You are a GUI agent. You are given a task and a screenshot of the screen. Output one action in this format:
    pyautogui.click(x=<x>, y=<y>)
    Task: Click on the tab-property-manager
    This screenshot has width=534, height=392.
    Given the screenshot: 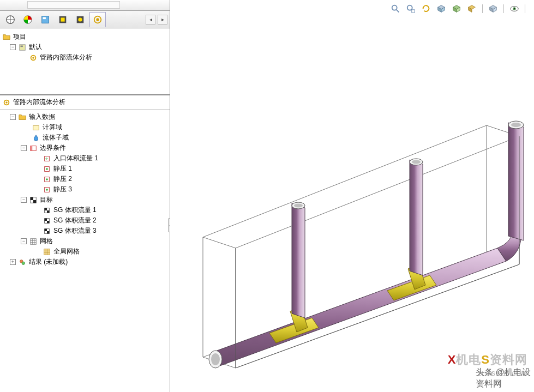 What is the action you would take?
    pyautogui.click(x=28, y=20)
    